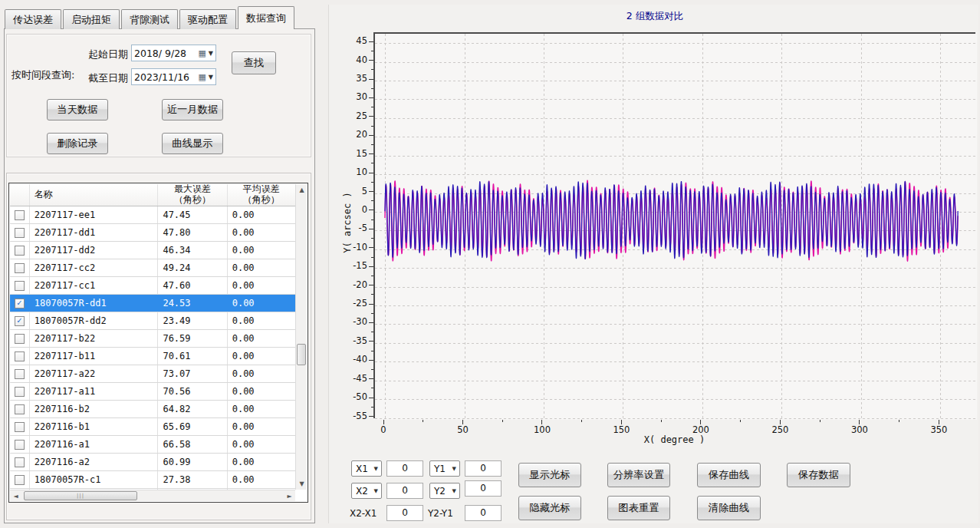 This screenshot has height=528, width=980. What do you see at coordinates (445, 468) in the screenshot?
I see `y1-select: Y1▼` at bounding box center [445, 468].